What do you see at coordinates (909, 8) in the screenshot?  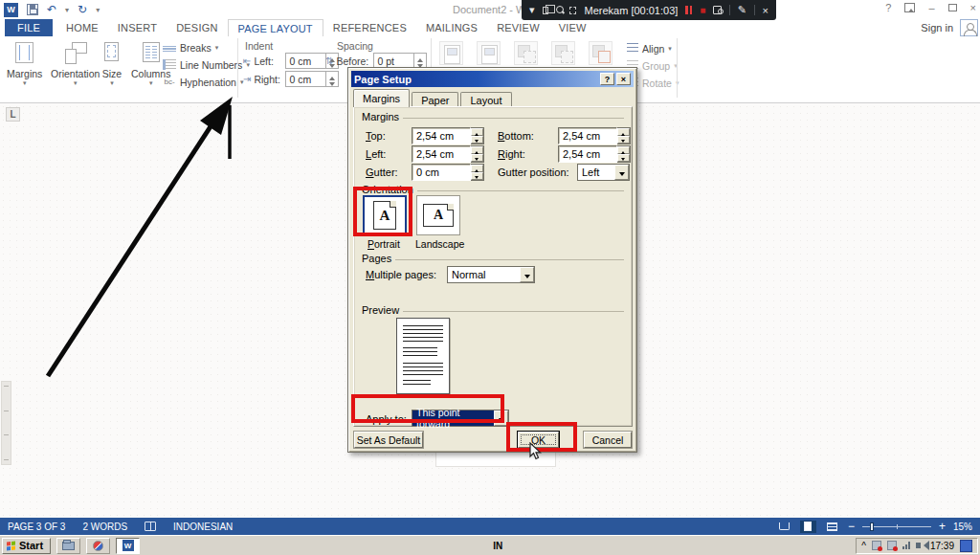 I see `ribbon-display-options-icon` at bounding box center [909, 8].